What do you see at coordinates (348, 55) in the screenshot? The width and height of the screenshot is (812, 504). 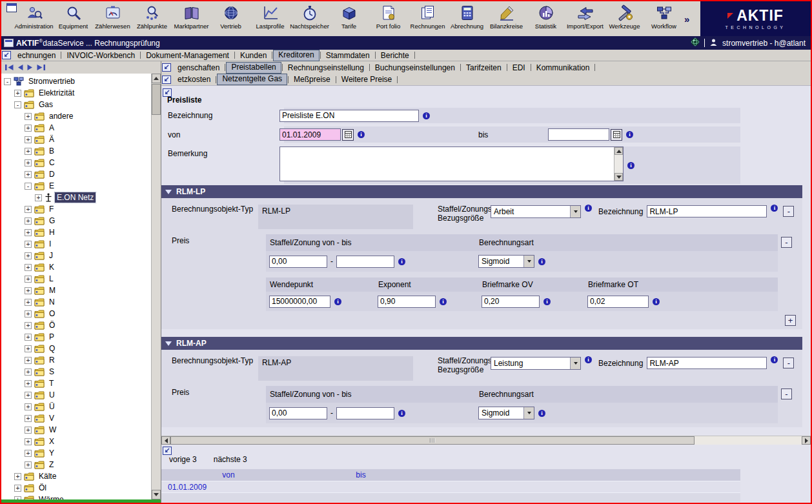 I see `tab-stammdaten: Stammdaten` at bounding box center [348, 55].